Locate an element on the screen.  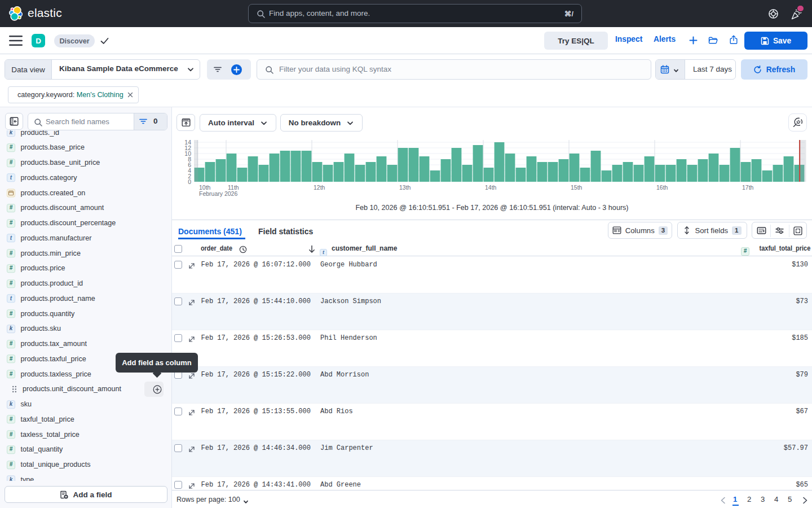
svg-text: 14th is located at coordinates (491, 187).